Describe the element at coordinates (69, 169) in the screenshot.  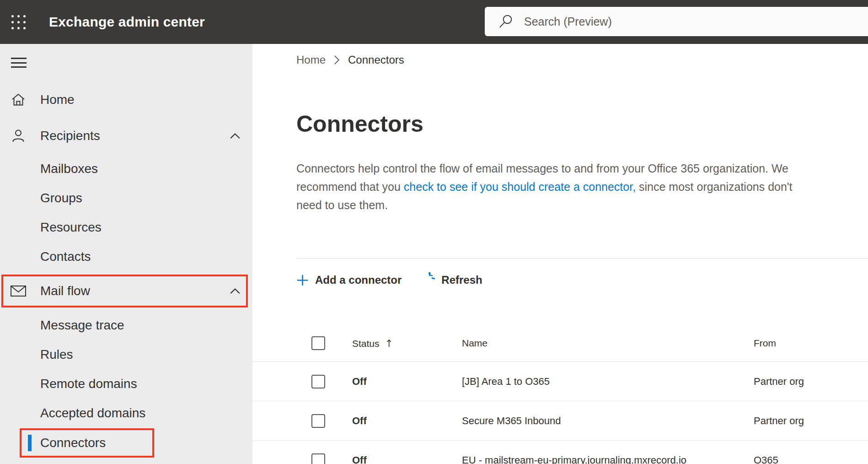
I see `sidebar-item-label: Mailboxes` at that location.